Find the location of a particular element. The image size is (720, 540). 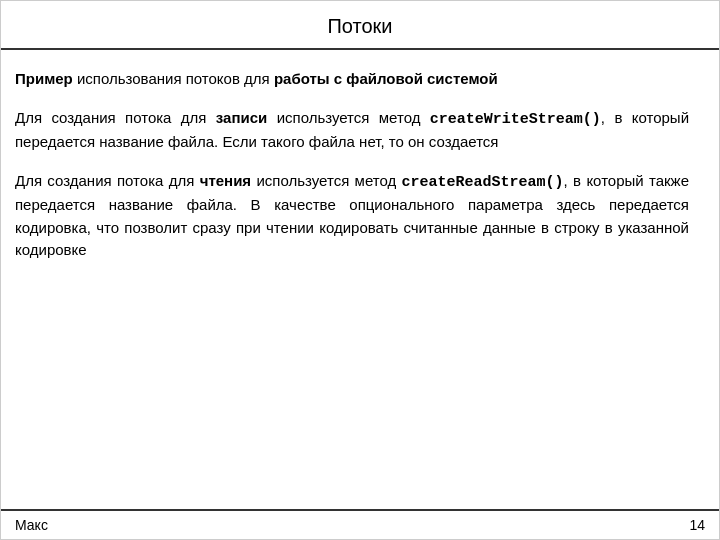

footer-page-number: 14 is located at coordinates (697, 525).